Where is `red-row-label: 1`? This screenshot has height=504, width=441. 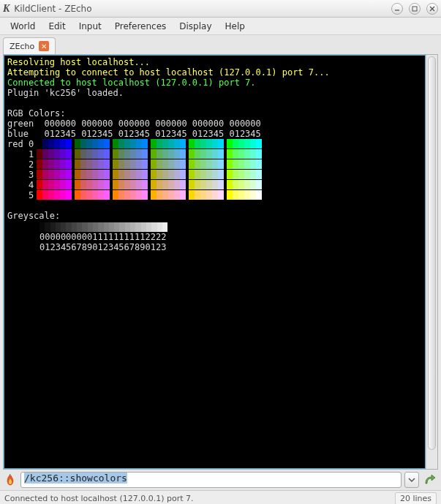
red-row-label: 1 is located at coordinates (22, 154).